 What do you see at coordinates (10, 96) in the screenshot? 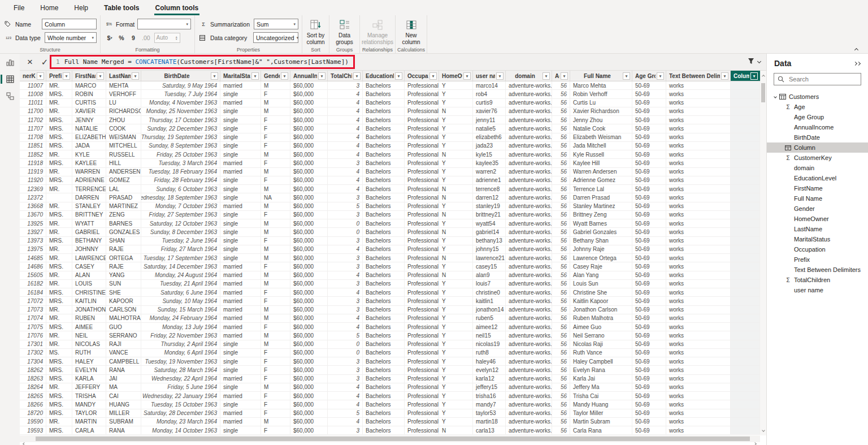
I see `model-view-button` at bounding box center [10, 96].